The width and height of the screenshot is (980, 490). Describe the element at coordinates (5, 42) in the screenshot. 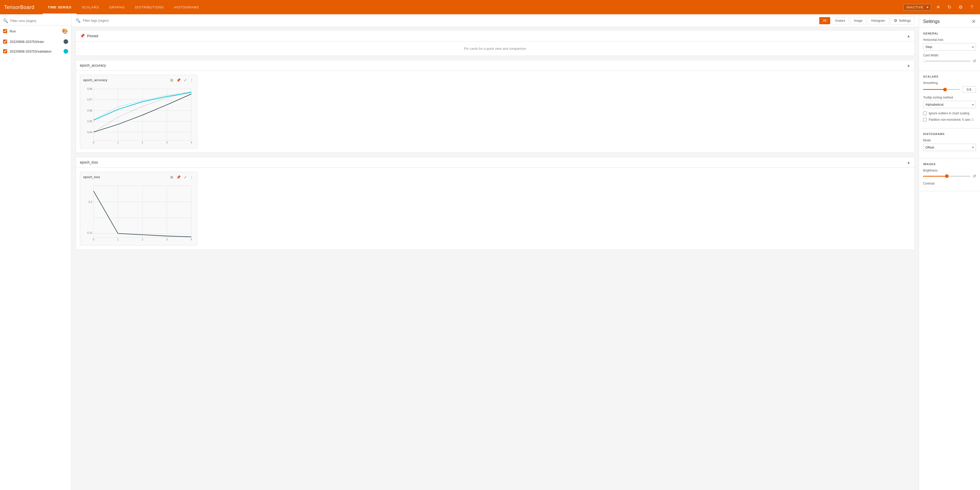

I see `run-checkbox-train` at that location.